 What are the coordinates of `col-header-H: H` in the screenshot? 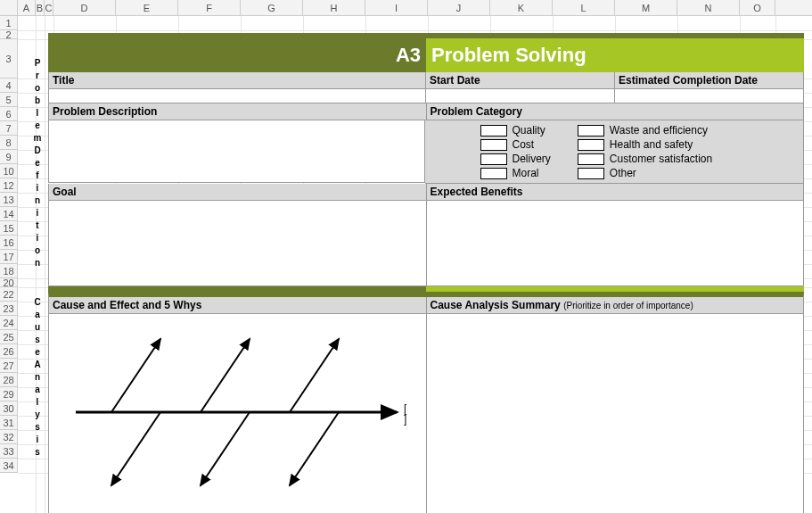 It's located at (334, 7).